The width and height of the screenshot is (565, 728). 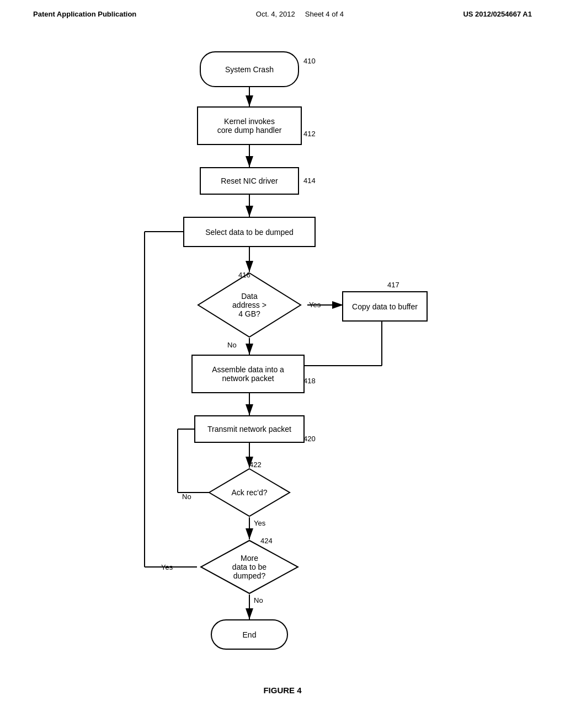 What do you see at coordinates (85, 14) in the screenshot?
I see `header-left: Patent Application Publication` at bounding box center [85, 14].